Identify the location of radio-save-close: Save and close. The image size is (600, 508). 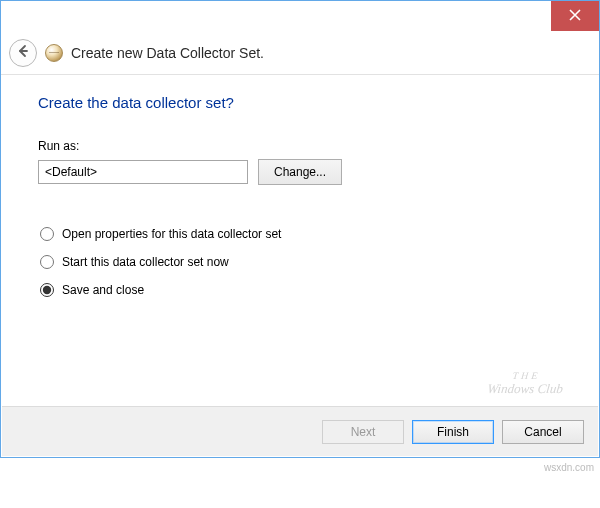
(301, 290).